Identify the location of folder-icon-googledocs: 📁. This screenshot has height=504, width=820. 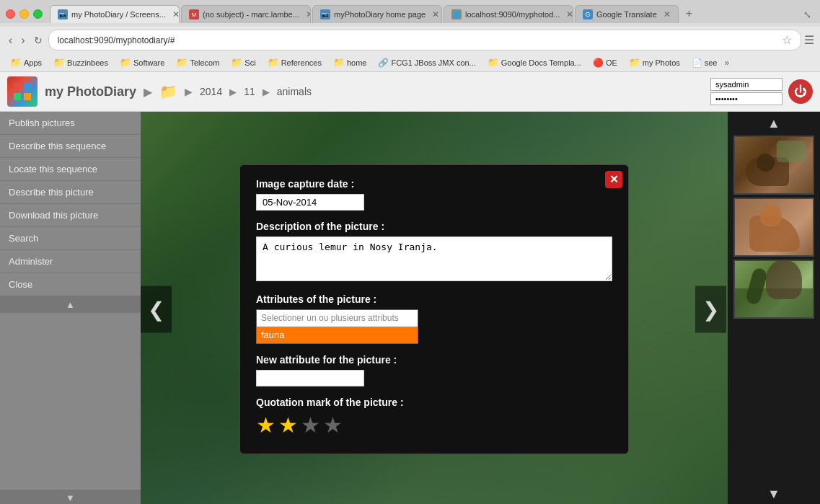
(493, 62).